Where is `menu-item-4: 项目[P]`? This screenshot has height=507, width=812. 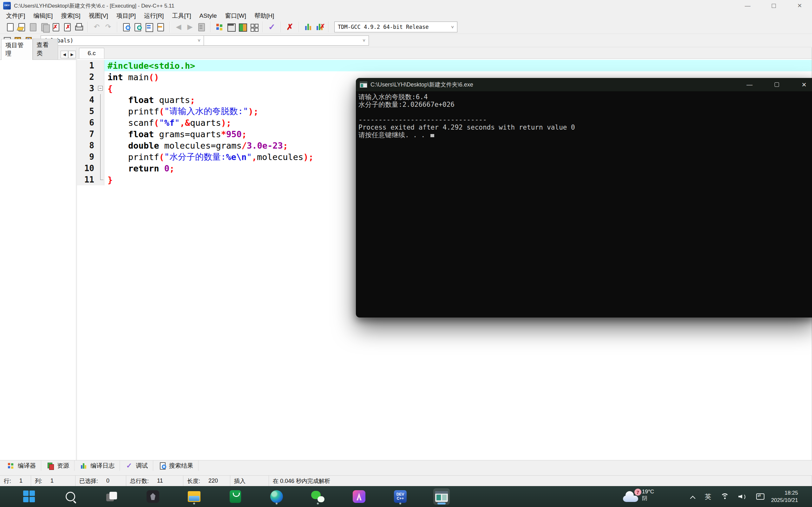
menu-item-4: 项目[P] is located at coordinates (126, 16).